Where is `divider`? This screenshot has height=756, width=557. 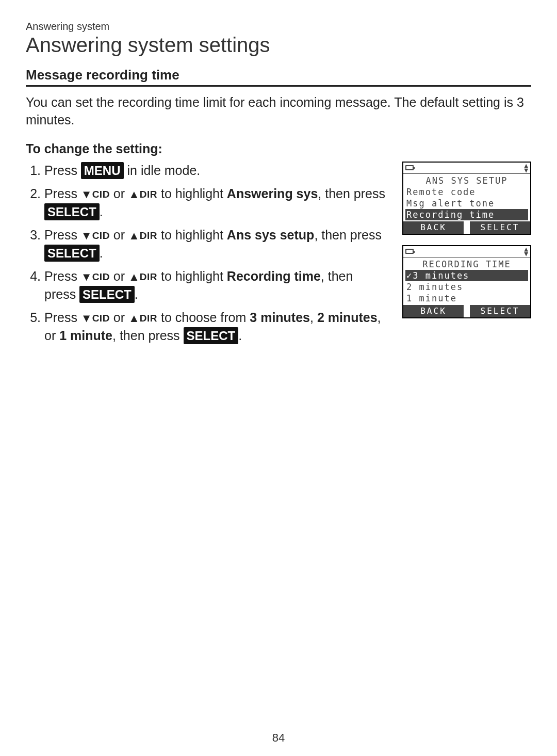
divider is located at coordinates (278, 86).